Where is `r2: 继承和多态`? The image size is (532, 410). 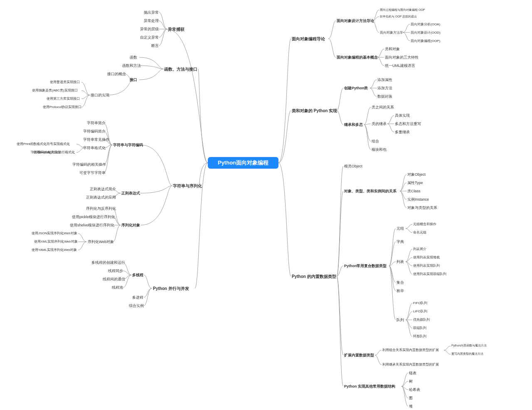 r2: 继承和多态 is located at coordinates (353, 125).